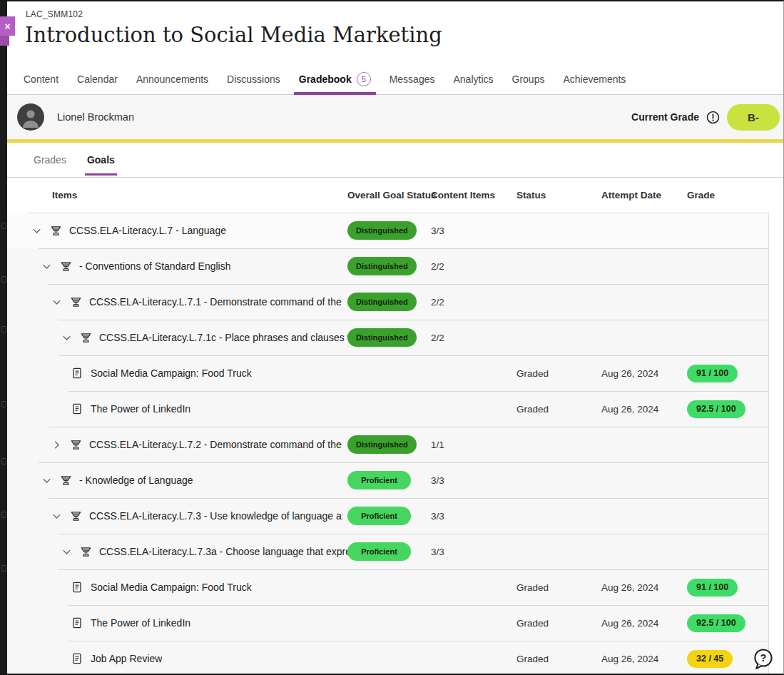 This screenshot has width=784, height=675. I want to click on grade-badge: 92.5 / 100, so click(716, 623).